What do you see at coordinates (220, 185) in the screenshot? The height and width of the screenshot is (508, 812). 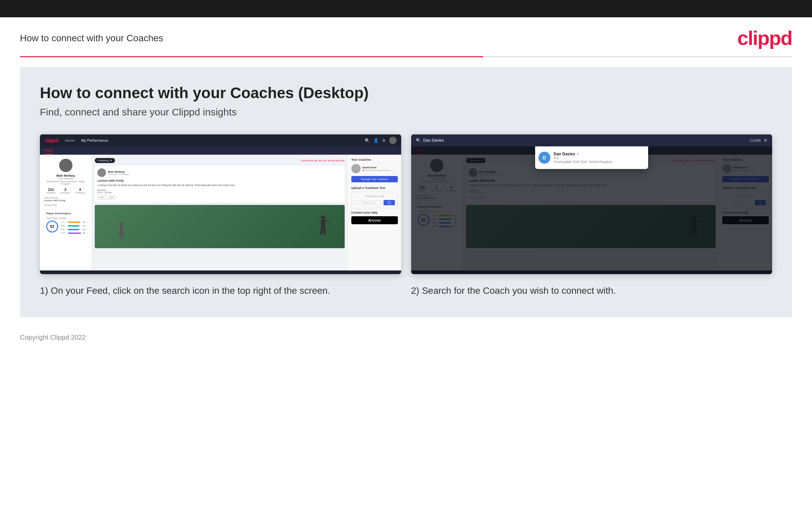 I see `post-text-1: Looking to feel like my hands are exitin…` at bounding box center [220, 185].